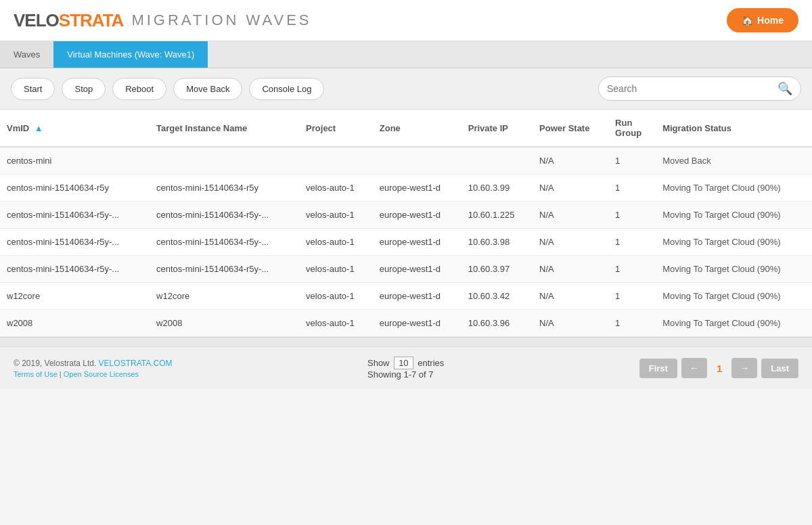 This screenshot has height=525, width=812. Describe the element at coordinates (406, 363) in the screenshot. I see `show-entries: Show 10 entries` at that location.